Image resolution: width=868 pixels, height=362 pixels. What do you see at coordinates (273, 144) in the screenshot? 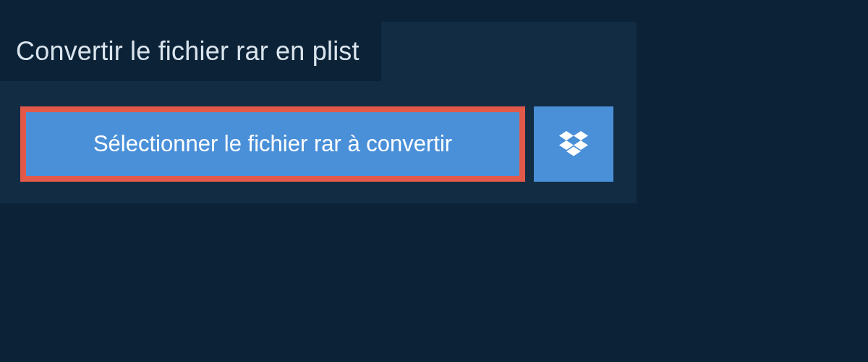
I see `select-file-button: Sélectionner le fichier rar à convertir` at bounding box center [273, 144].